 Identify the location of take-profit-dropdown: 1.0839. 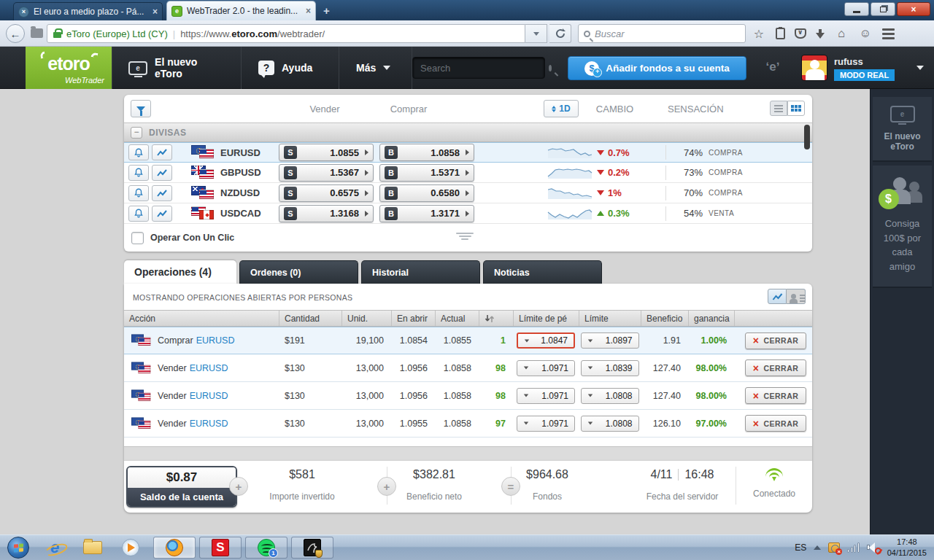
(610, 368).